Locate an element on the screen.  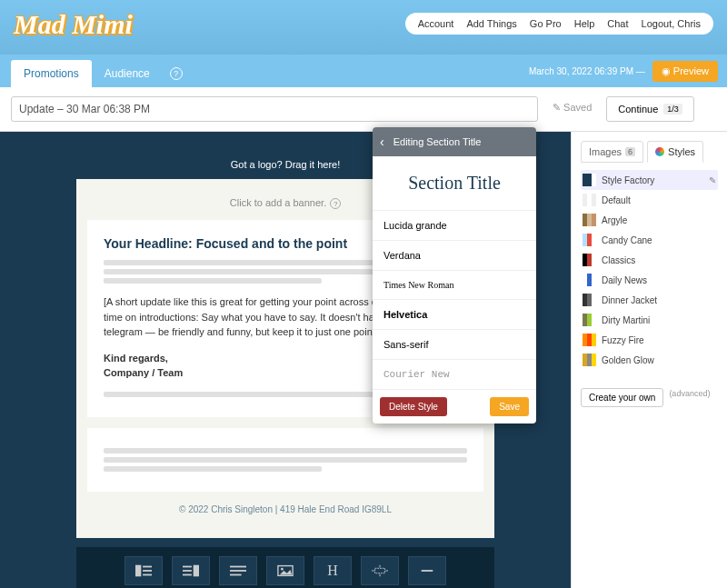
style-list: Style Factory✎DefaultArgyleCandy CaneCla… is located at coordinates (649, 270).